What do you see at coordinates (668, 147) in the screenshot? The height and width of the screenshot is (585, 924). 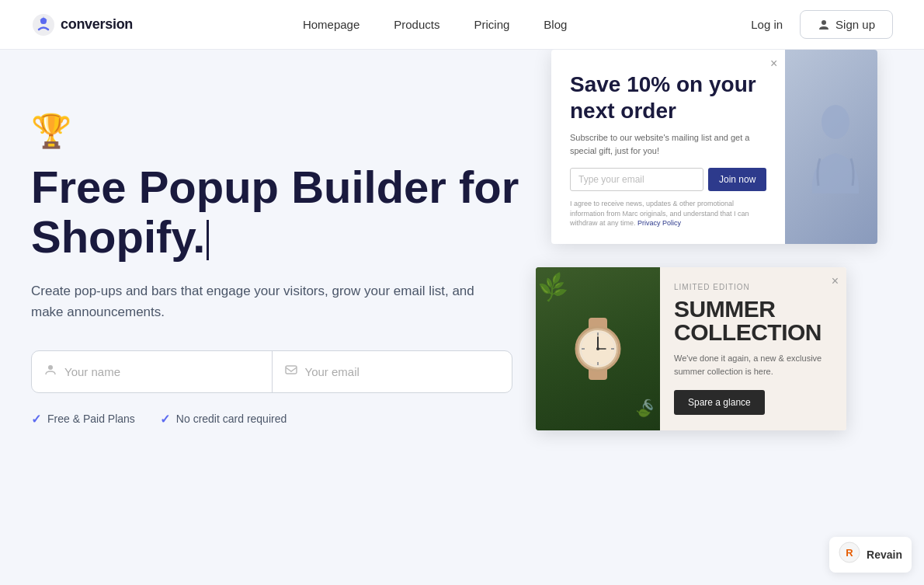 I see `popup1-content: × Save 10% on your next order Subscribe …` at bounding box center [668, 147].